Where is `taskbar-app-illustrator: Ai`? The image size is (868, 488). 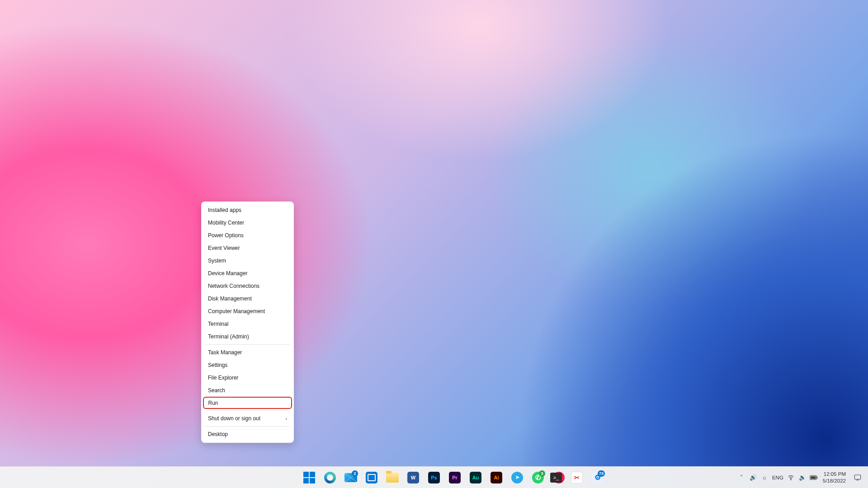
taskbar-app-illustrator: Ai is located at coordinates (496, 478).